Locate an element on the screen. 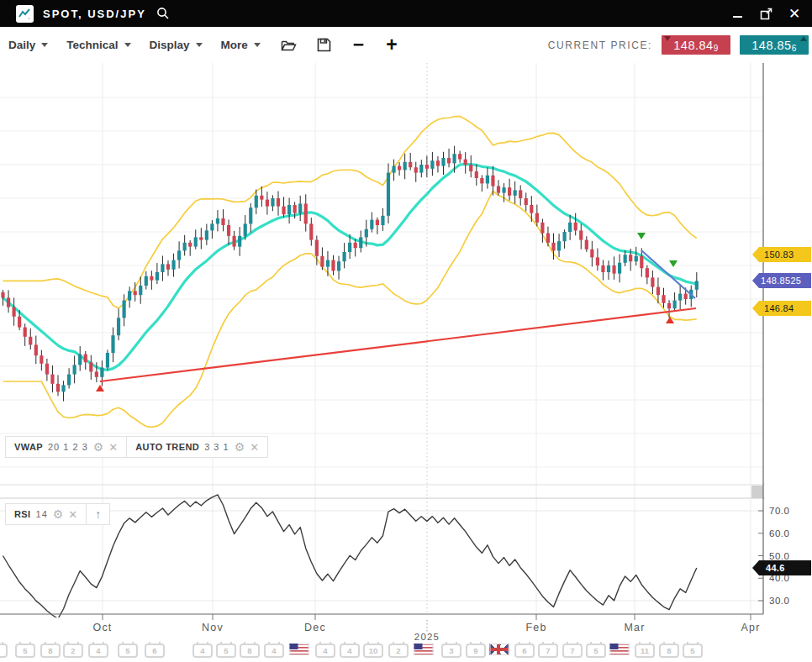 This screenshot has height=662, width=812. month-label: Apr is located at coordinates (750, 628).